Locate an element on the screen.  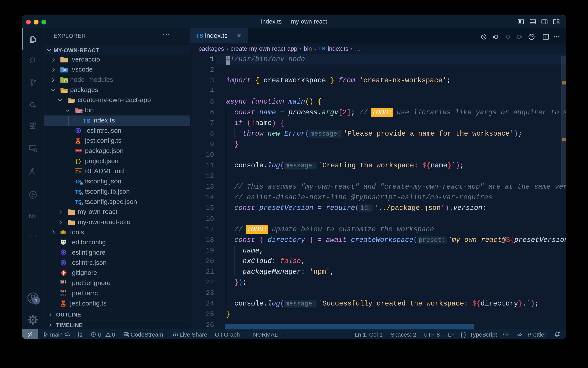
svg-text: TS is located at coordinates (87, 121).